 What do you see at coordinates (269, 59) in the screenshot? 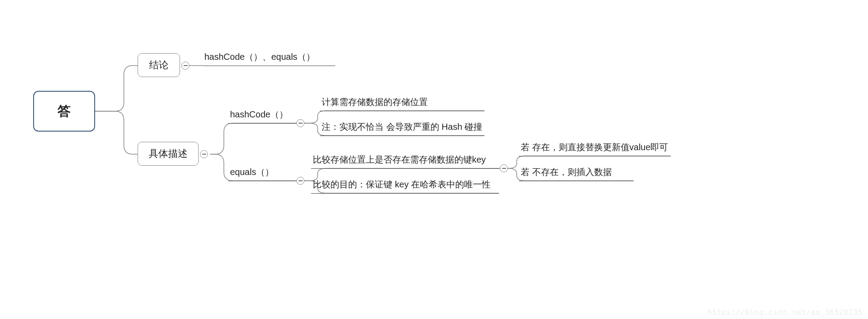
I see `leaf-hashcode-equals: hashCode（）、equals（）` at bounding box center [269, 59].